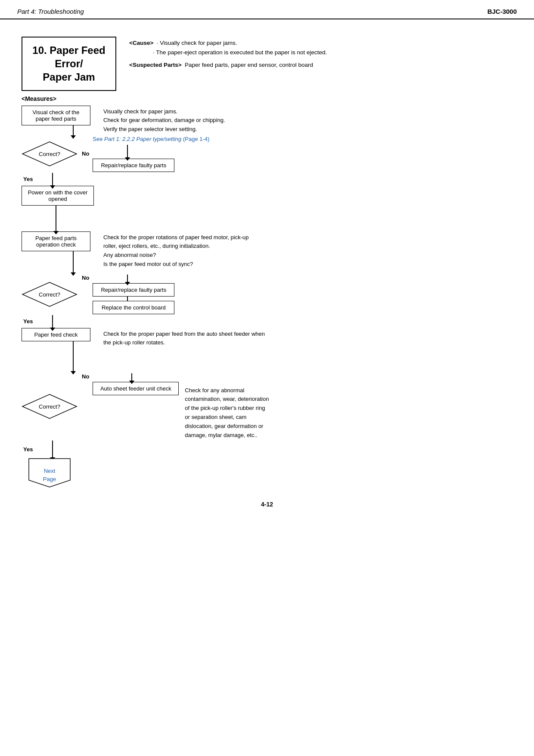  I want to click on arrow-head-long1, so click(56, 233).